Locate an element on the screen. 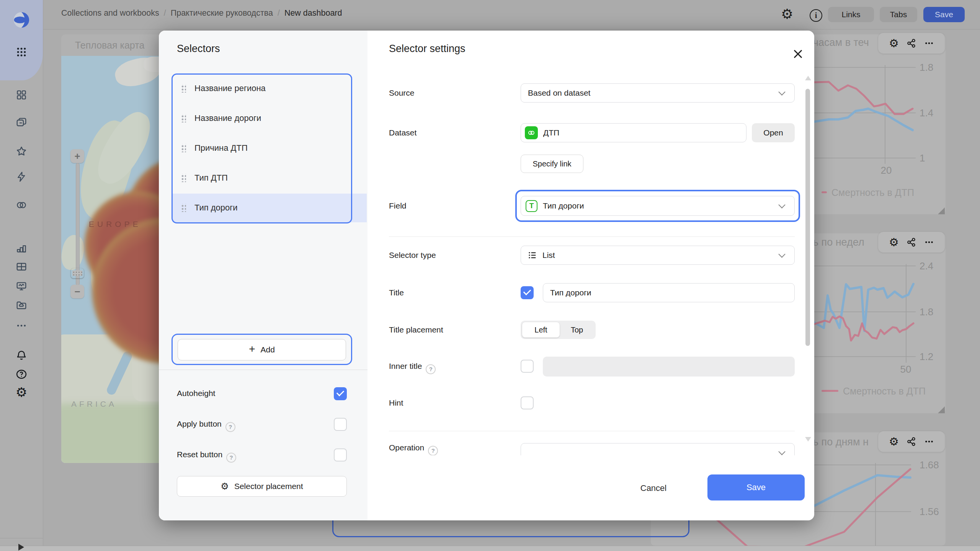 The width and height of the screenshot is (980, 551). dataset-icon is located at coordinates (531, 133).